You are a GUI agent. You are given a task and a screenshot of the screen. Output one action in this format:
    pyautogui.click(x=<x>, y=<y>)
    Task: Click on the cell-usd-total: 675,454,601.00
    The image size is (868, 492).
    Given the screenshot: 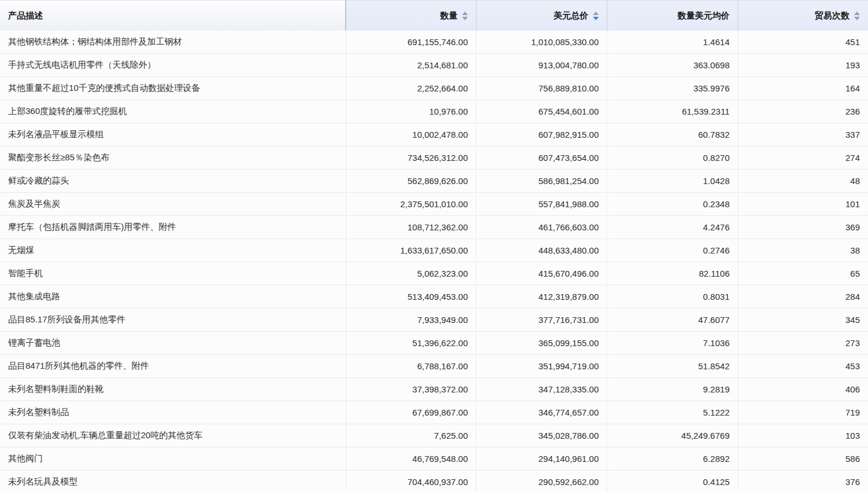 What is the action you would take?
    pyautogui.click(x=541, y=111)
    